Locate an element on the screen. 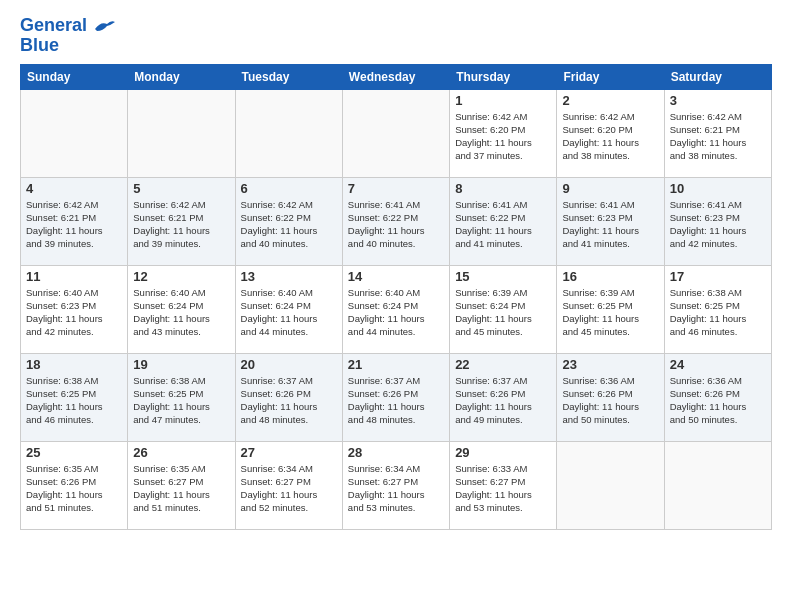  calendar-cell: 5Sunrise: 6:42 AM Sunset: 6:21 PM Daylig… is located at coordinates (182, 221).